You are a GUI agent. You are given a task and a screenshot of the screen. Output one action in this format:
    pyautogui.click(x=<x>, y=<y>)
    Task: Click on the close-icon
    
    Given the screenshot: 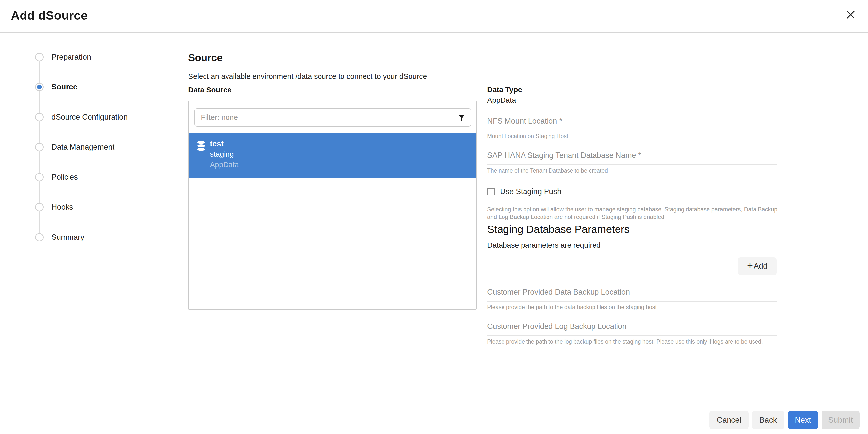 What is the action you would take?
    pyautogui.click(x=850, y=15)
    